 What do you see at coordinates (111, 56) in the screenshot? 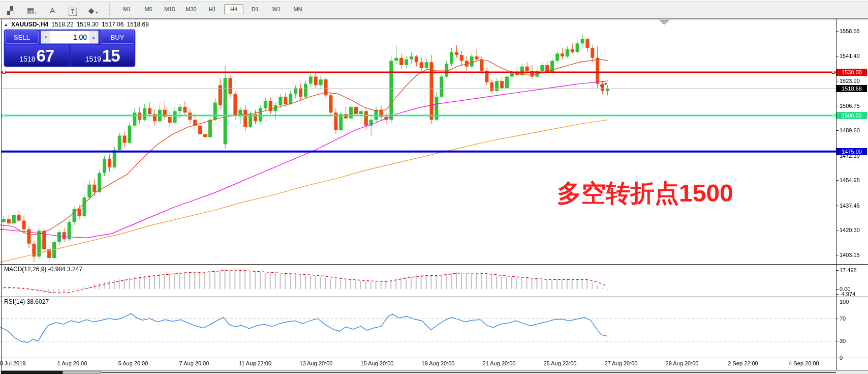
I see `buy-price-pips: 15` at bounding box center [111, 56].